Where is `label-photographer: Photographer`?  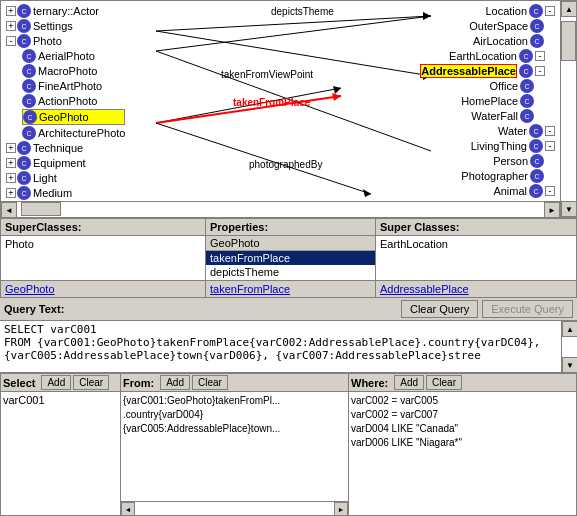 label-photographer: Photographer is located at coordinates (494, 176).